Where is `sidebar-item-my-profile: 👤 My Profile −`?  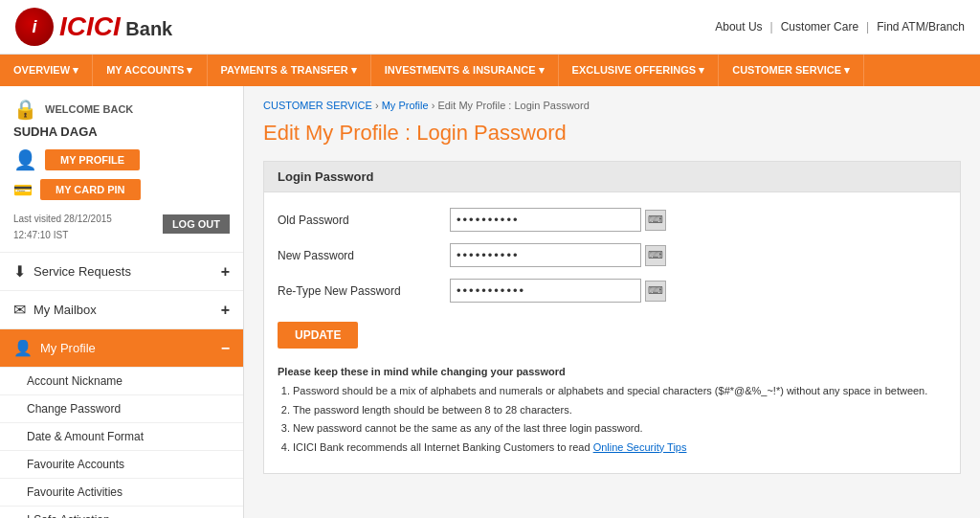 sidebar-item-my-profile: 👤 My Profile − is located at coordinates (122, 349).